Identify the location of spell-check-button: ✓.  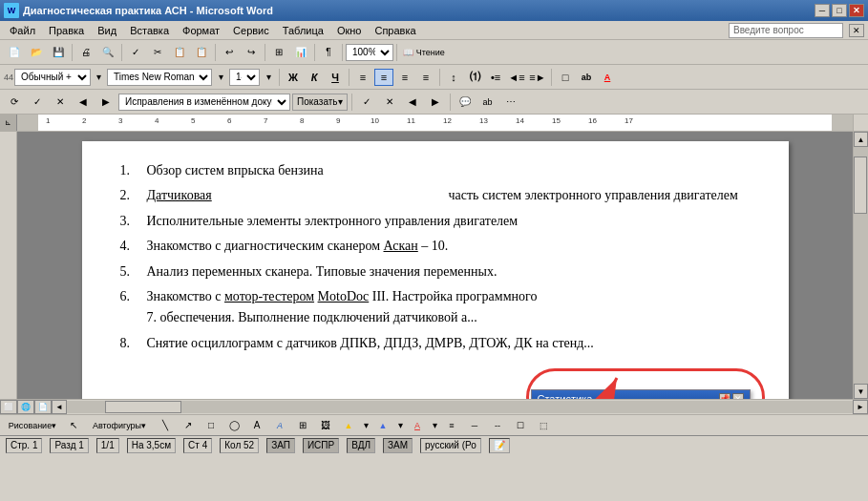
(136, 52).